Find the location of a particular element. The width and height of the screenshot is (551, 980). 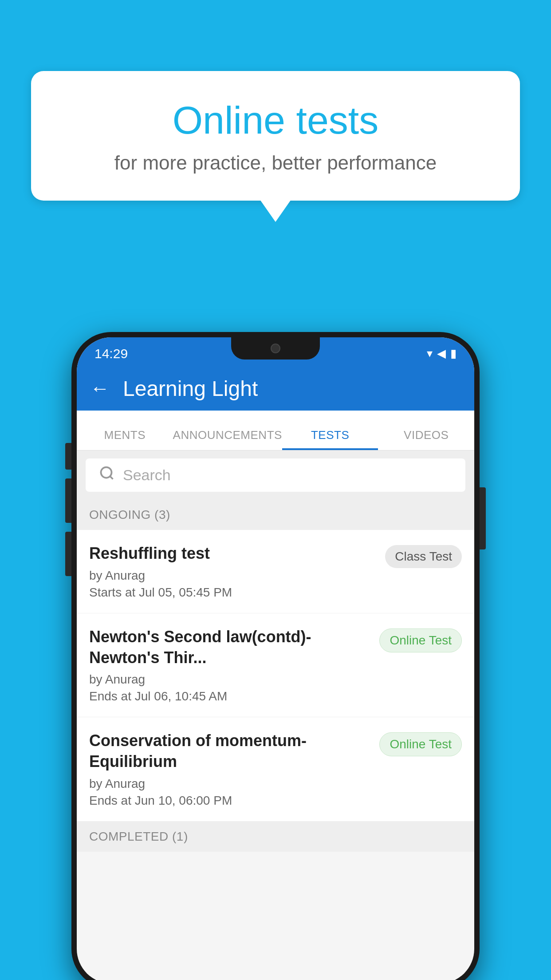

test-item-3: Conservation of momentum-Equilibrium by … is located at coordinates (276, 770).